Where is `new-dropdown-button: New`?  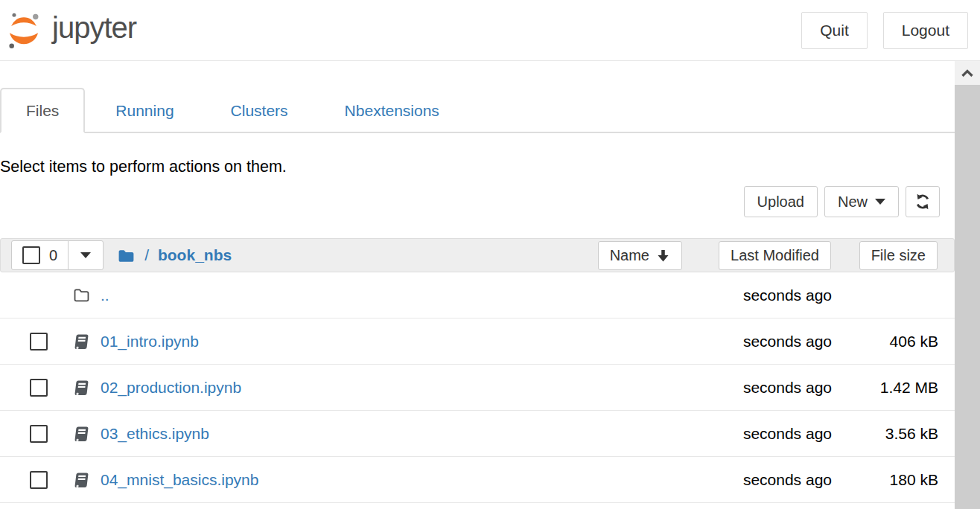
new-dropdown-button: New is located at coordinates (862, 202).